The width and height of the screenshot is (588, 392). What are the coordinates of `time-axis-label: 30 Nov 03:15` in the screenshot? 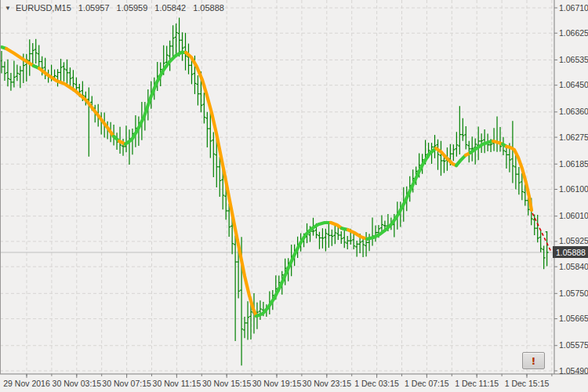 It's located at (77, 383).